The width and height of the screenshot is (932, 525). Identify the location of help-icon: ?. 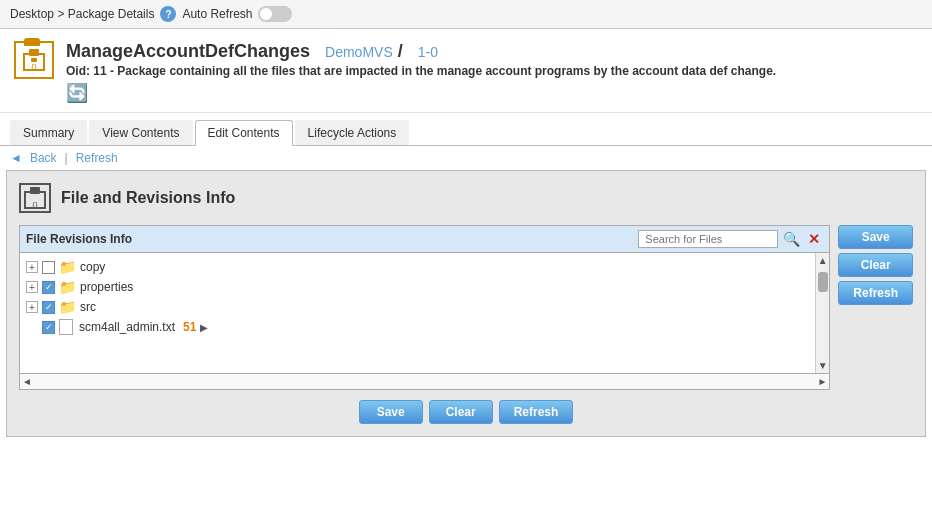
(168, 14).